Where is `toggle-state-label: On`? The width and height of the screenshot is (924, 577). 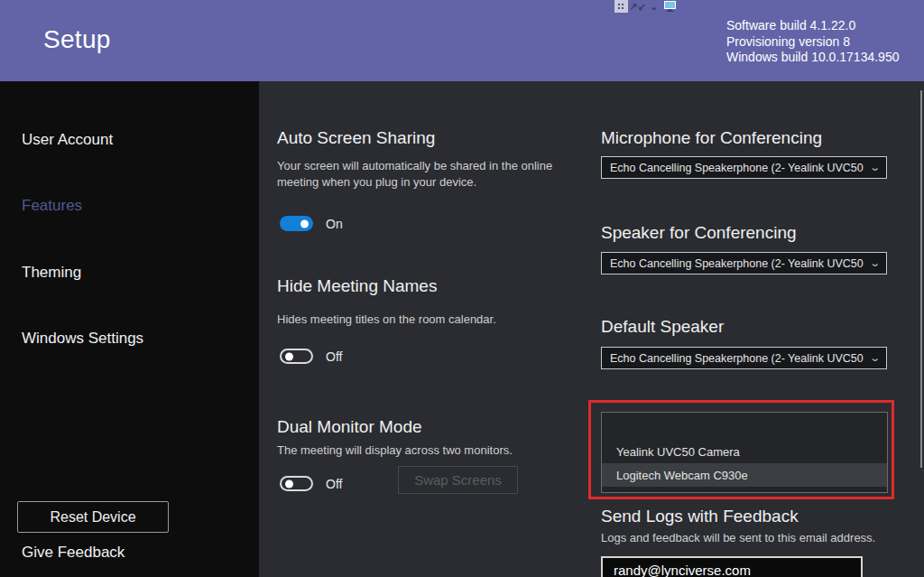 toggle-state-label: On is located at coordinates (334, 224).